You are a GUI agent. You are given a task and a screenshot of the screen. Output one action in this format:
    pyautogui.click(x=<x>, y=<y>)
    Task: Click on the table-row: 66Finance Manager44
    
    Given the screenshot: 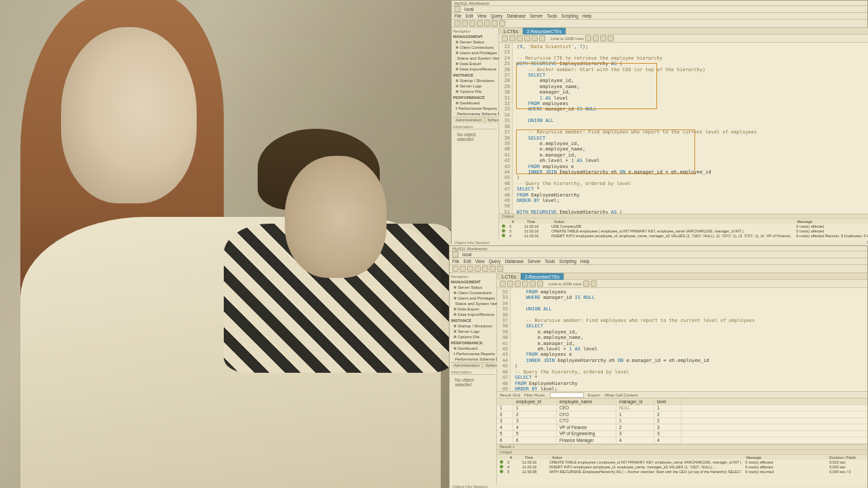 What is the action you would take?
    pyautogui.click(x=682, y=441)
    